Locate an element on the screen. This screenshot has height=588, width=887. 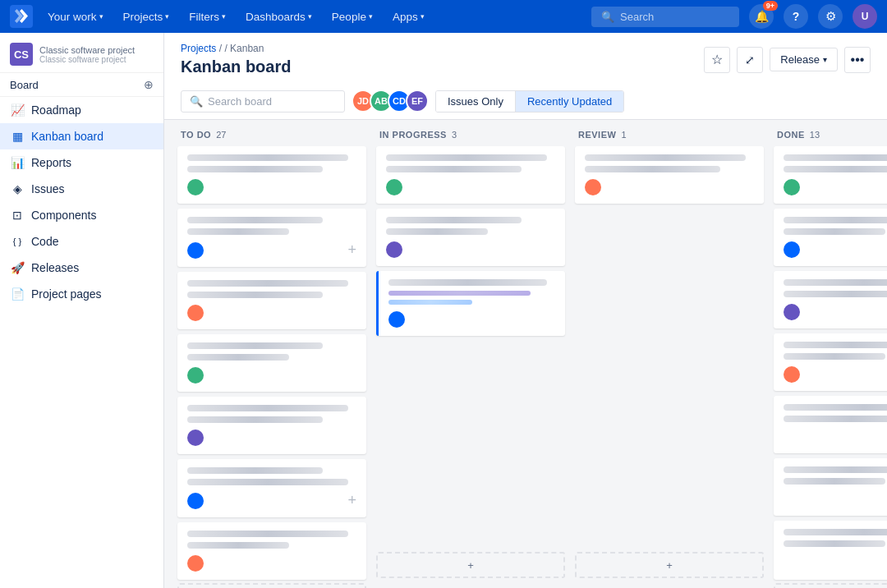
user-avatar: U is located at coordinates (865, 16).